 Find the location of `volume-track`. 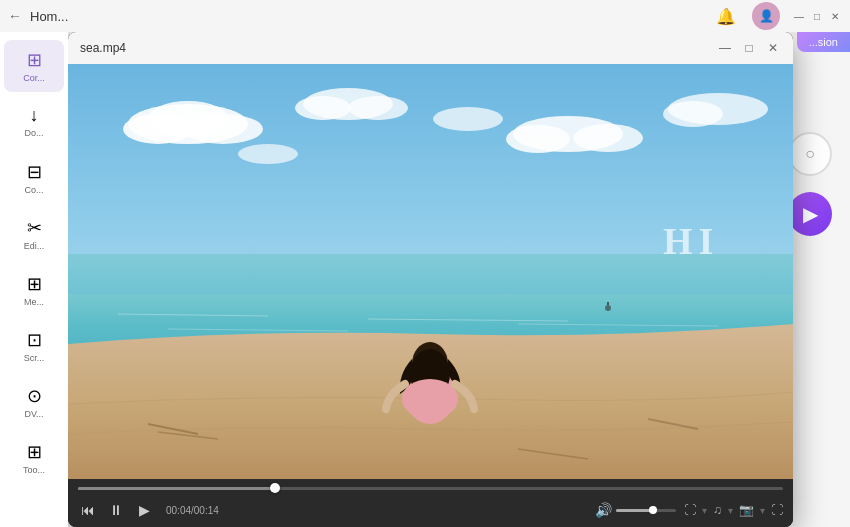

volume-track is located at coordinates (646, 510).